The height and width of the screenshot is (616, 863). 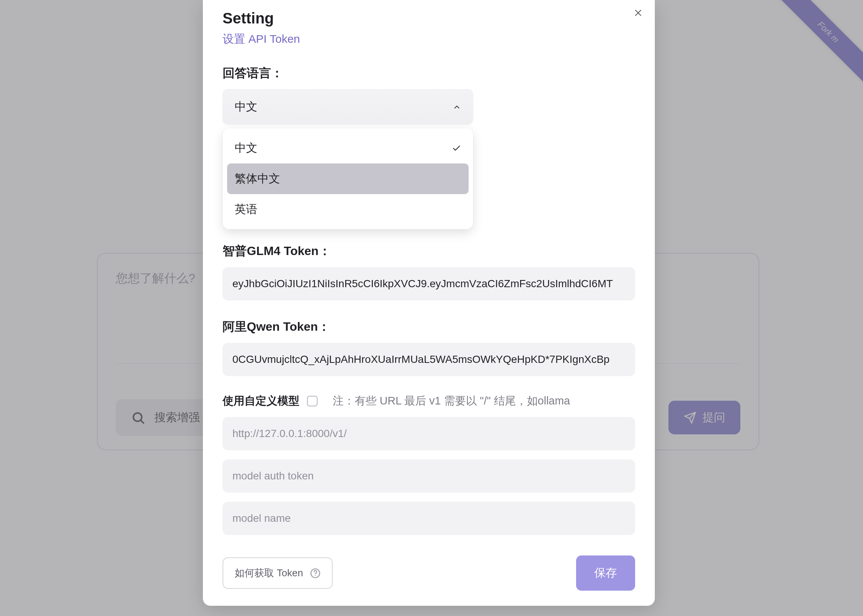 I want to click on language-option-label: 英语, so click(x=246, y=209).